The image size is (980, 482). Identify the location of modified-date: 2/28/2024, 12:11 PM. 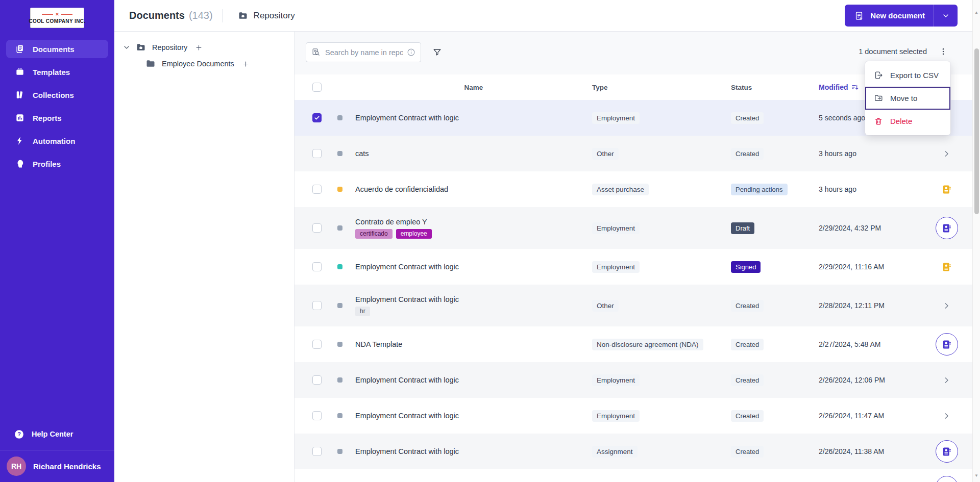
(870, 306).